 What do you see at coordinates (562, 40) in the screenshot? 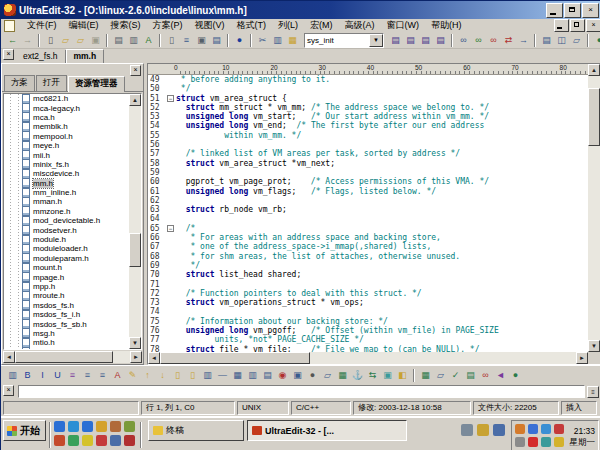
I see `split-vertical-icon: ◫` at bounding box center [562, 40].